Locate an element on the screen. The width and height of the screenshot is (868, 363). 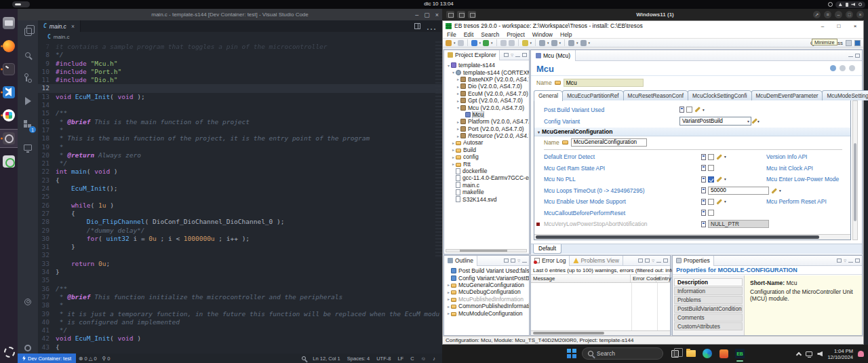
split-editor-icon is located at coordinates (418, 26).